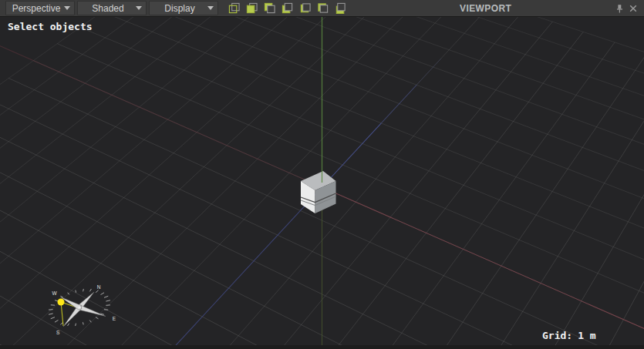 The width and height of the screenshot is (644, 349). I want to click on viewport-layout-6-button, so click(322, 8).